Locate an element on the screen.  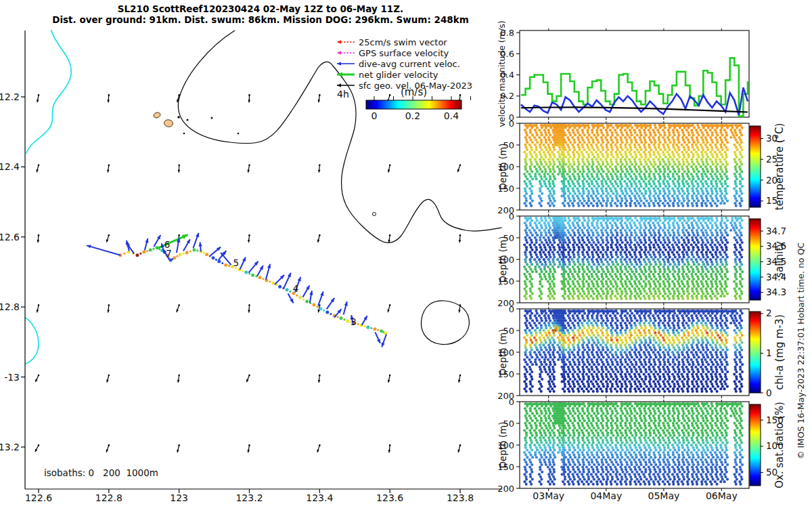
map-title-block: SL210 ScottReef120230424 02-May 12Z to 0… is located at coordinates (261, 14).